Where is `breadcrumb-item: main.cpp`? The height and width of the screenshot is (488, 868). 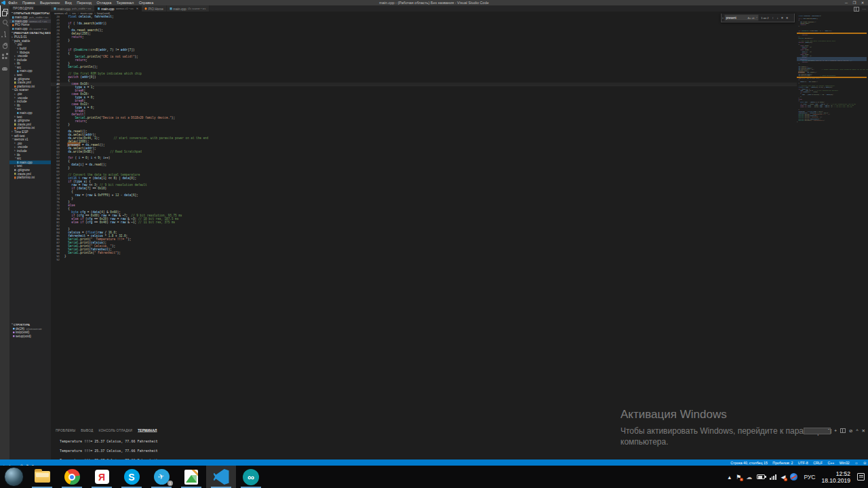 breadcrumb-item: main.cpp is located at coordinates (87, 14).